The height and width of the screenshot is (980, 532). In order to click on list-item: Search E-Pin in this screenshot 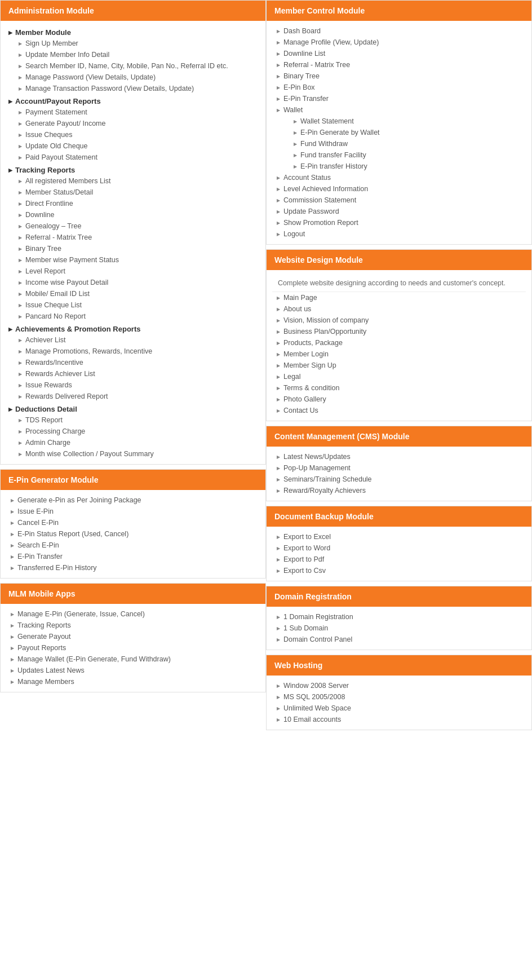, I will do `click(133, 545)`.